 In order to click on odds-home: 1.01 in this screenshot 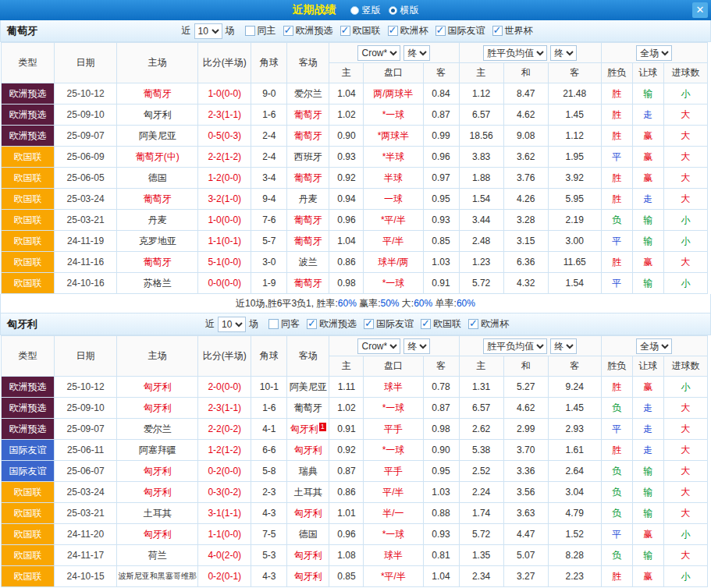, I will do `click(347, 513)`.